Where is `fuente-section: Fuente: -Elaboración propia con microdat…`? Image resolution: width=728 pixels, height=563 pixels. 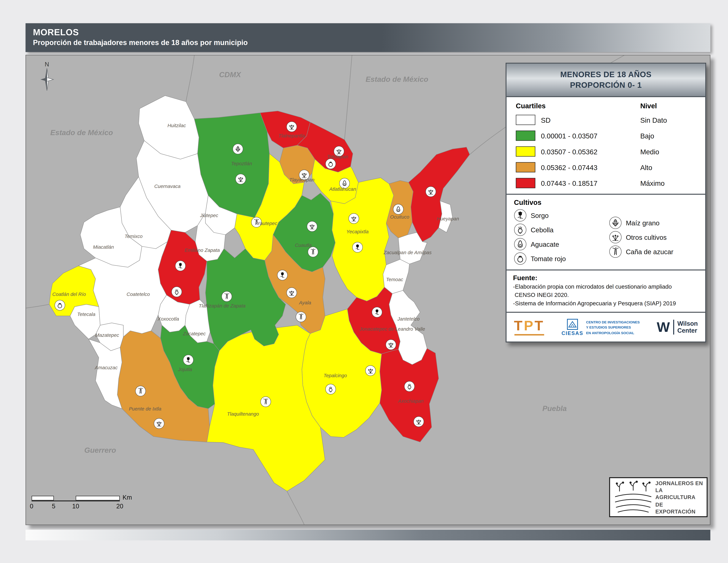
fuente-section: Fuente: -Elaboración propia con microdat… is located at coordinates (606, 291).